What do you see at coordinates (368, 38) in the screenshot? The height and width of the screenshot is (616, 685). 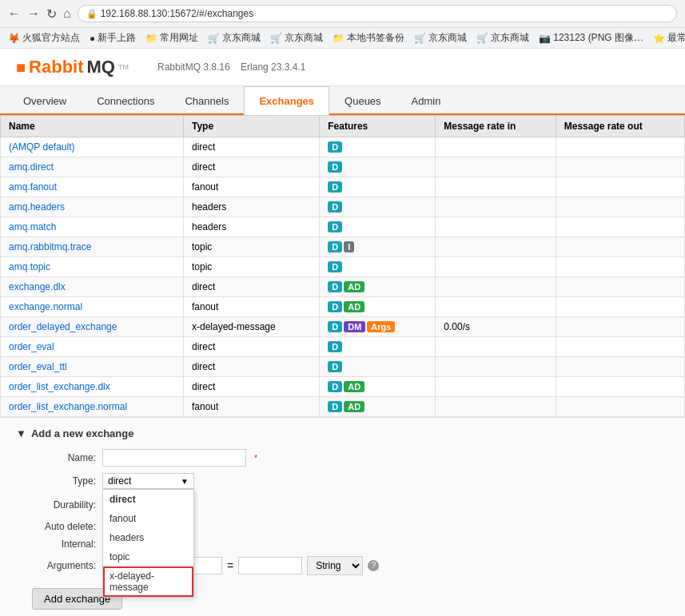 I see `bookmark-6: 📁 本地书签备份` at bounding box center [368, 38].